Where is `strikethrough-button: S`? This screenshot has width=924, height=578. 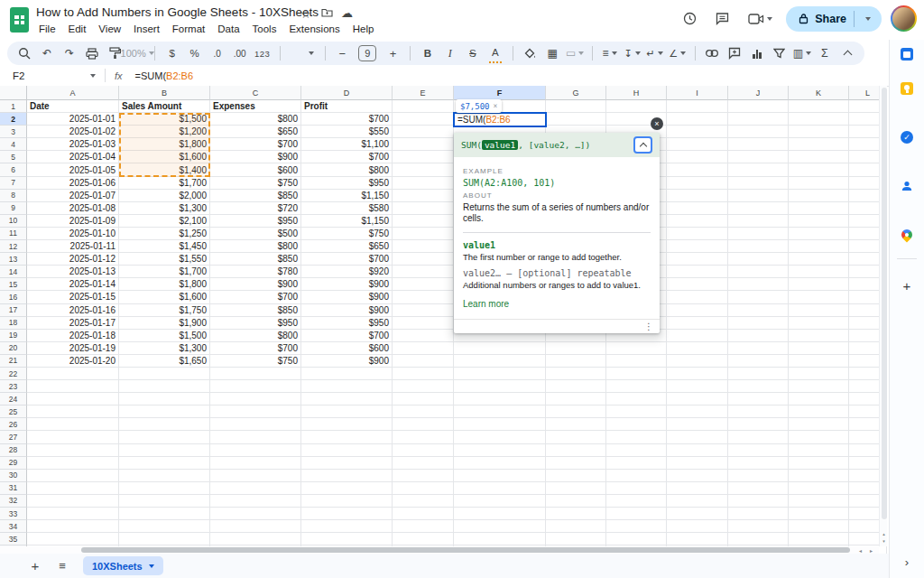
strikethrough-button: S is located at coordinates (473, 53).